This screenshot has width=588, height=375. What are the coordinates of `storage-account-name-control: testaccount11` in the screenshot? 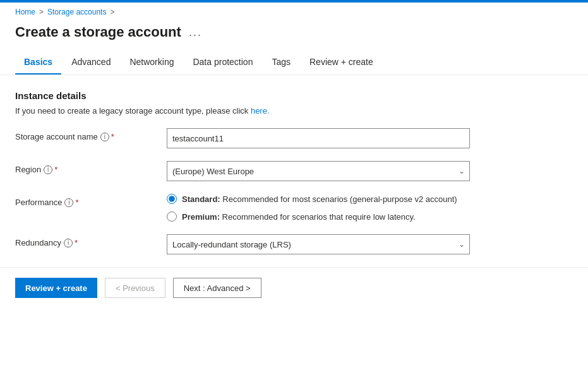 It's located at (318, 138).